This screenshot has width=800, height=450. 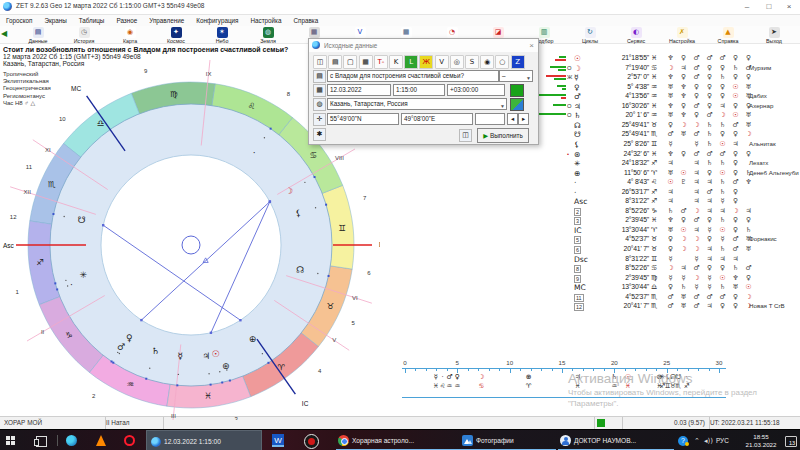 I want to click on globe-icon: ◍, so click(x=320, y=104).